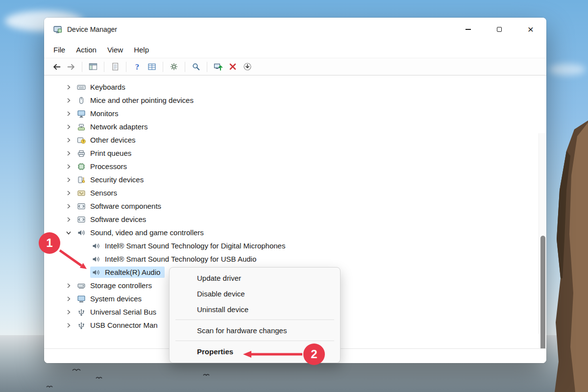 This screenshot has height=392, width=588. Describe the element at coordinates (175, 259) in the screenshot. I see `tree-item-body: Intel® Smart Sound Technology for USB Au…` at that location.